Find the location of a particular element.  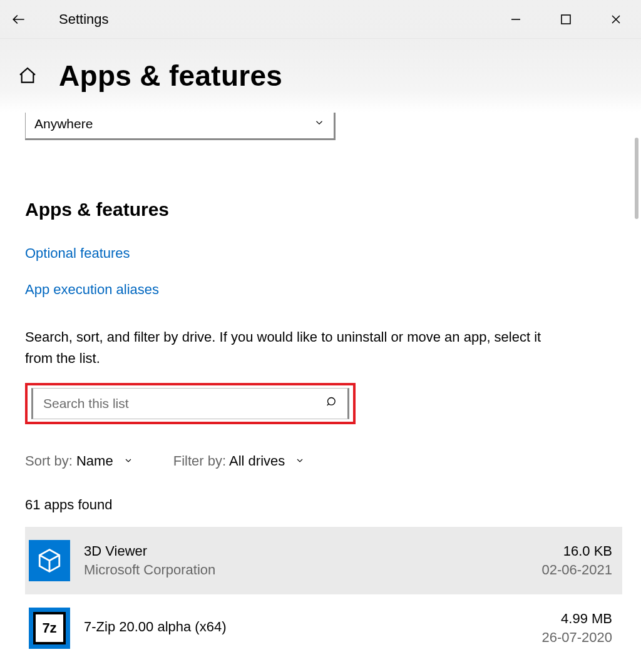

sort-value: Name is located at coordinates (95, 461).